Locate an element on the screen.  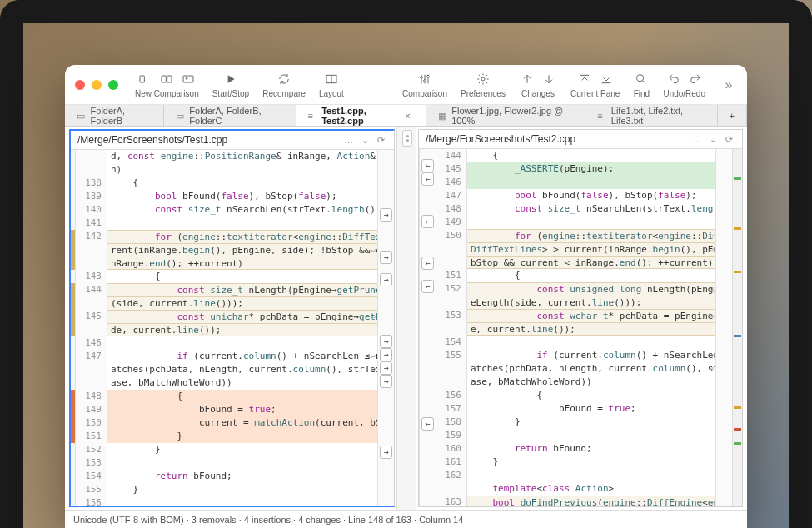
tab-1: ▭FolderA, FolderB, FolderC is located at coordinates (230, 115).